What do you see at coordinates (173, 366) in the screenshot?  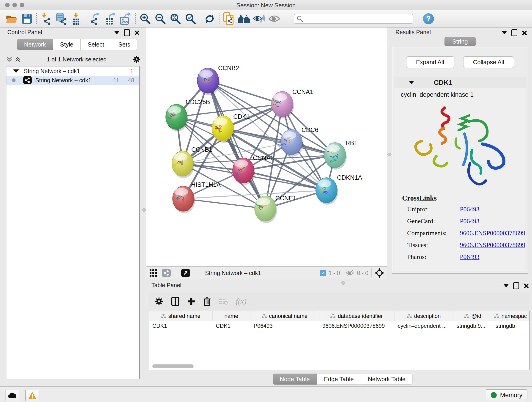 I see `horizontal-scrollbar-thumb` at bounding box center [173, 366].